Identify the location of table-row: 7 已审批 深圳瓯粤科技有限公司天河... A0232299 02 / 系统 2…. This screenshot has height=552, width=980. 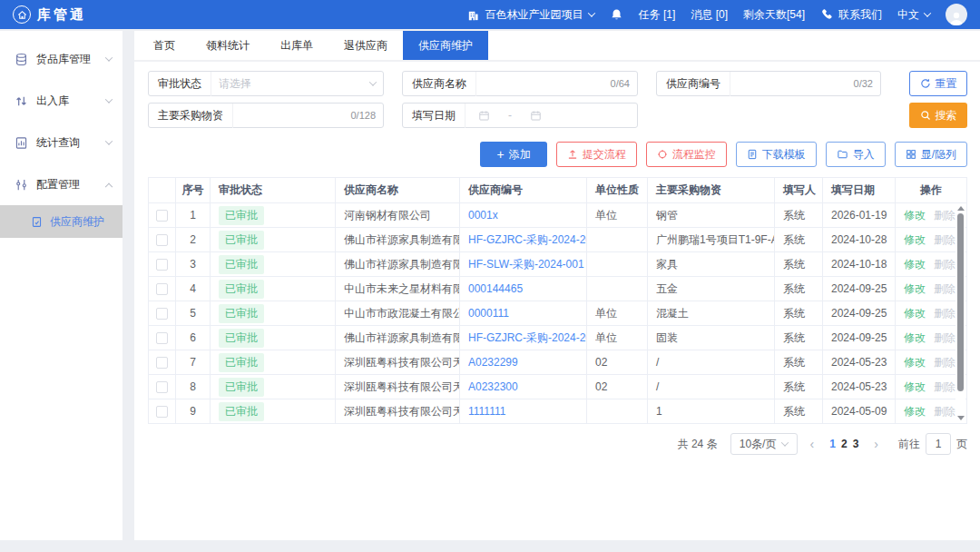
(557, 363).